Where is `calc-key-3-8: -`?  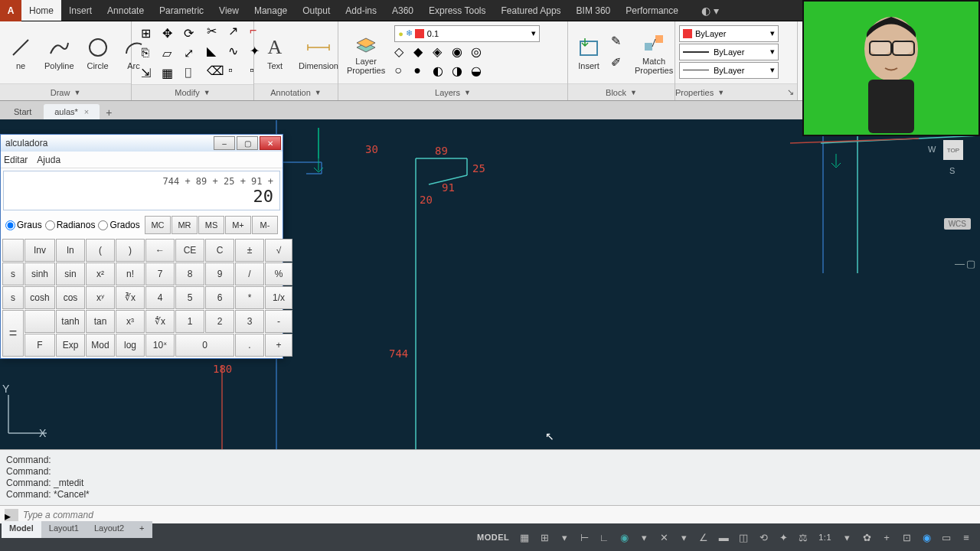 calc-key-3-8: - is located at coordinates (279, 321).